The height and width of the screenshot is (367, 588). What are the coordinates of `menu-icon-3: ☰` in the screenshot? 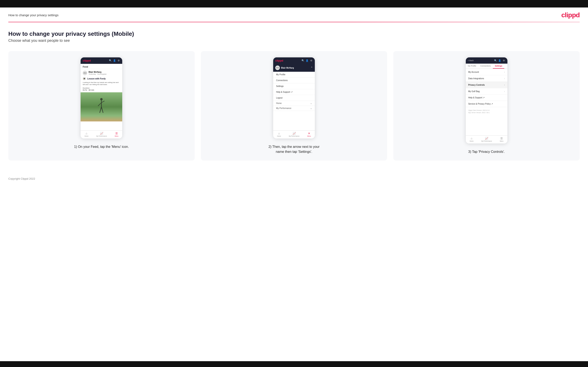 It's located at (502, 138).